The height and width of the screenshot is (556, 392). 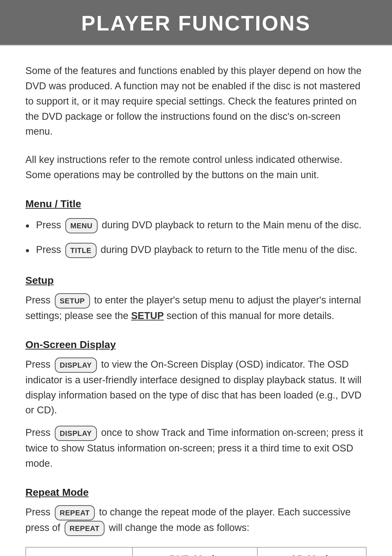 What do you see at coordinates (196, 552) in the screenshot?
I see `table-header-row: DVD Mode CD Mode` at bounding box center [196, 552].